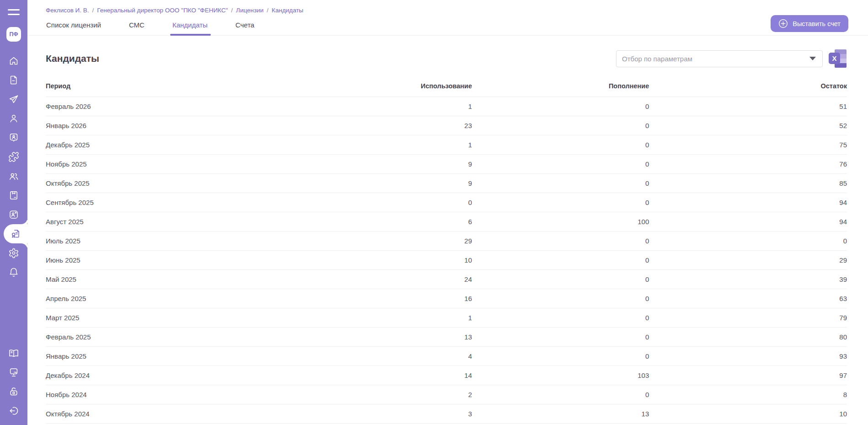 This screenshot has height=425, width=868. Describe the element at coordinates (14, 138) in the screenshot. I see `contact-badge-icon` at that location.